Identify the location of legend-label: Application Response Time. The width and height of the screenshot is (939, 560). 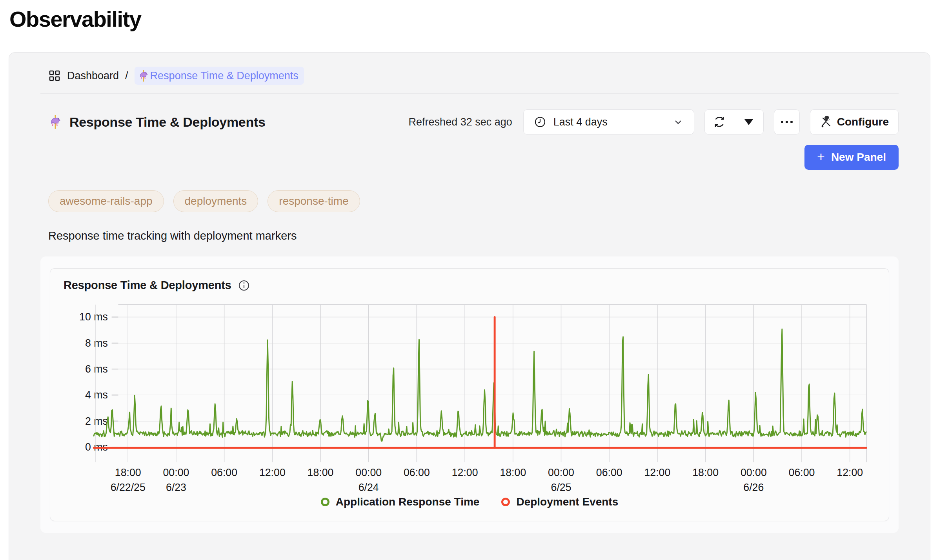
(408, 502).